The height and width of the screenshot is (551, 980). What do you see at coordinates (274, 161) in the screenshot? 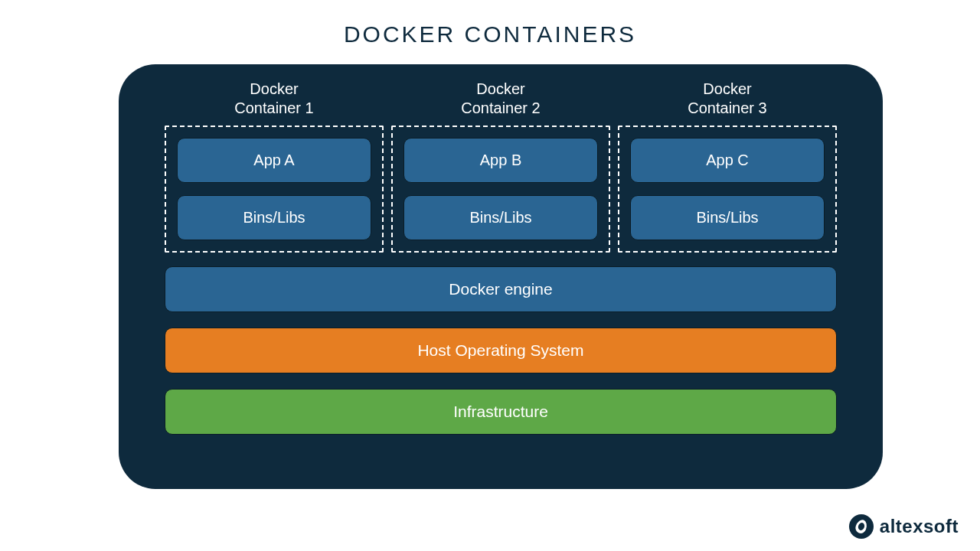
I see `container-1-app: App A` at bounding box center [274, 161].